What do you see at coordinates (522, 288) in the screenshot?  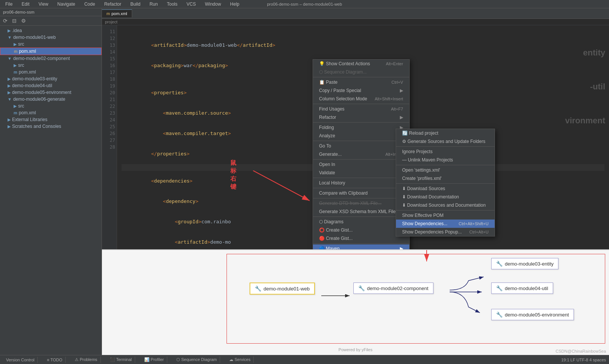 I see `diagram-node-util: 🔧 demo-module04-util` at bounding box center [522, 288].